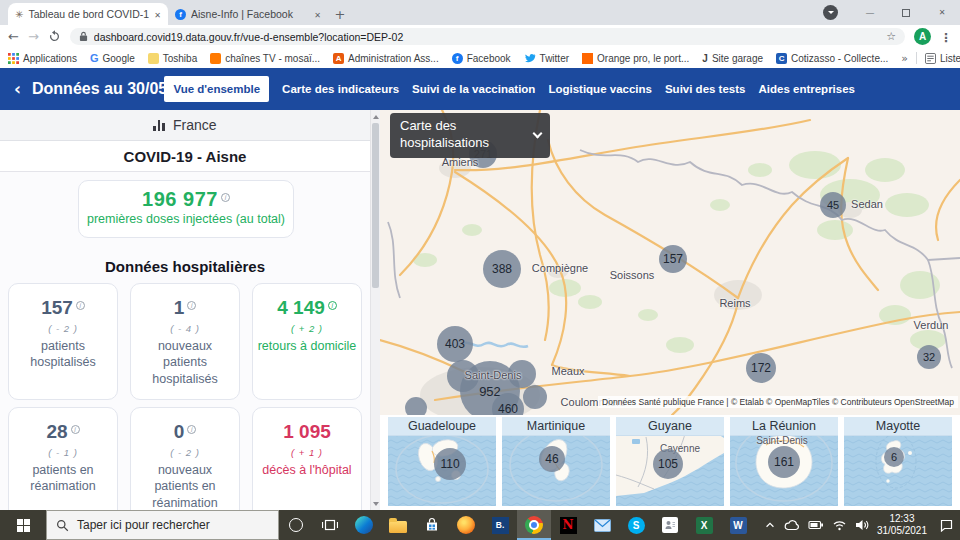 The image size is (960, 540). I want to click on card-nouveaux-hospitalises: 1 ( - 4 ) nouveaux patients hospitalisés, so click(185, 342).